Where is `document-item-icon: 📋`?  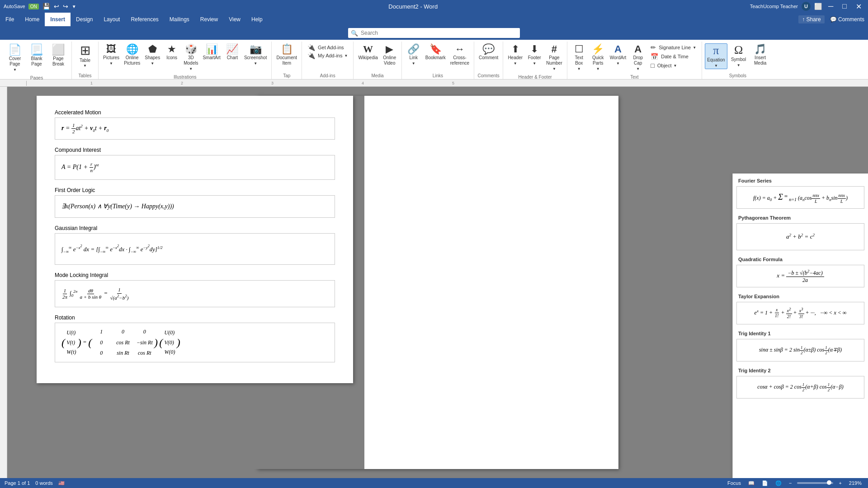 document-item-icon: 📋 is located at coordinates (287, 49).